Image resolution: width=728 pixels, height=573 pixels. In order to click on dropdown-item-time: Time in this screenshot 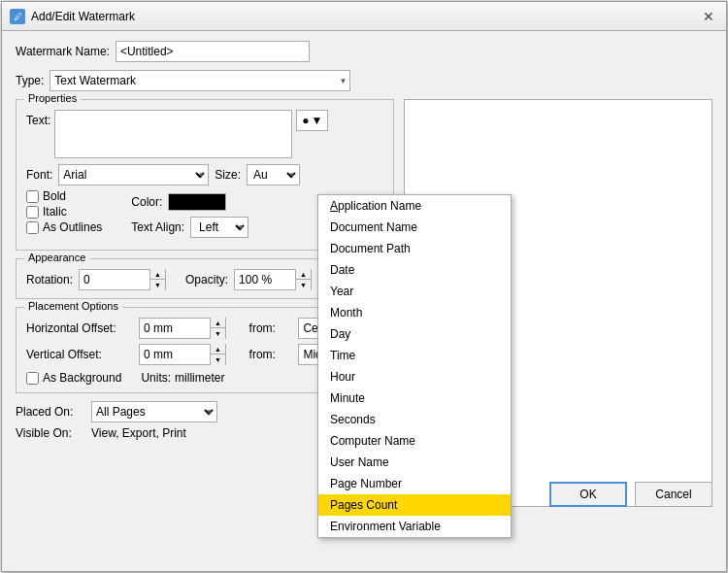, I will do `click(414, 355)`.